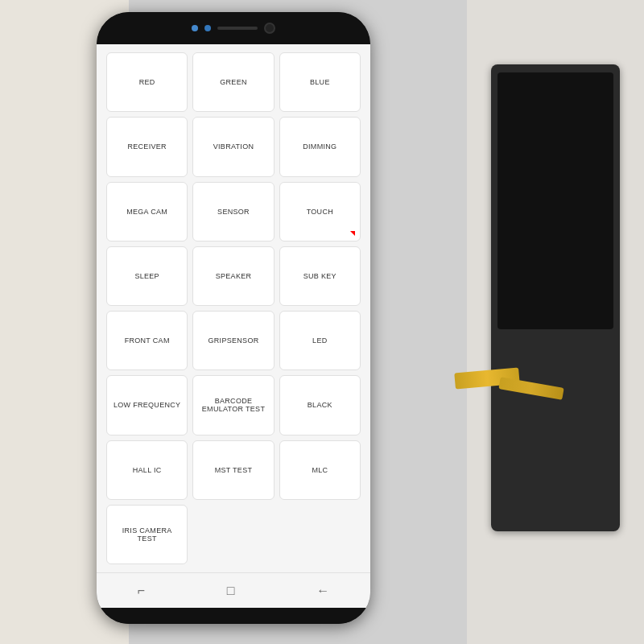  I want to click on green-button: GREEN, so click(233, 82).